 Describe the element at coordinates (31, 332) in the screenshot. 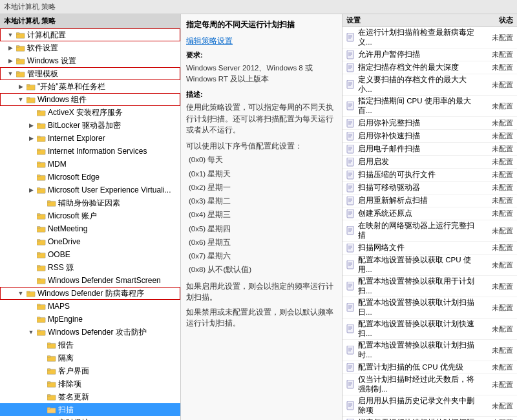

I see `expand-icon-wd-attack: ▼` at that location.